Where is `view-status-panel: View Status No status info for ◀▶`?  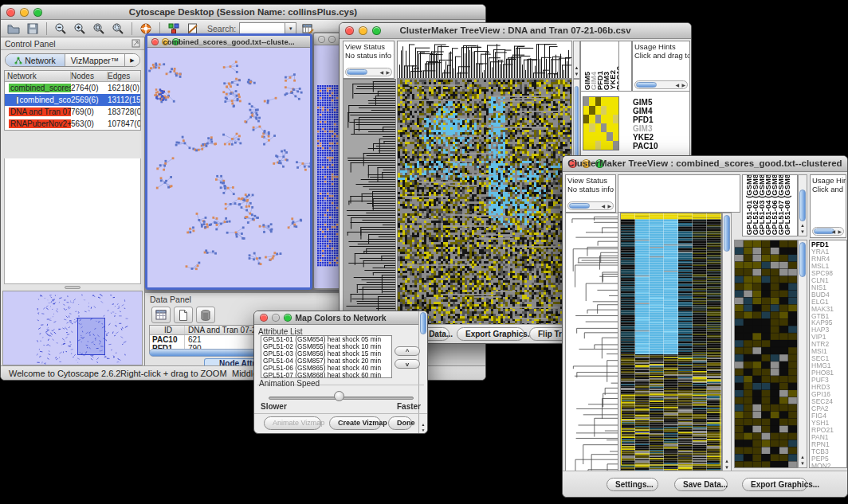 view-status-panel: View Status No status info for ◀▶ is located at coordinates (591, 193).